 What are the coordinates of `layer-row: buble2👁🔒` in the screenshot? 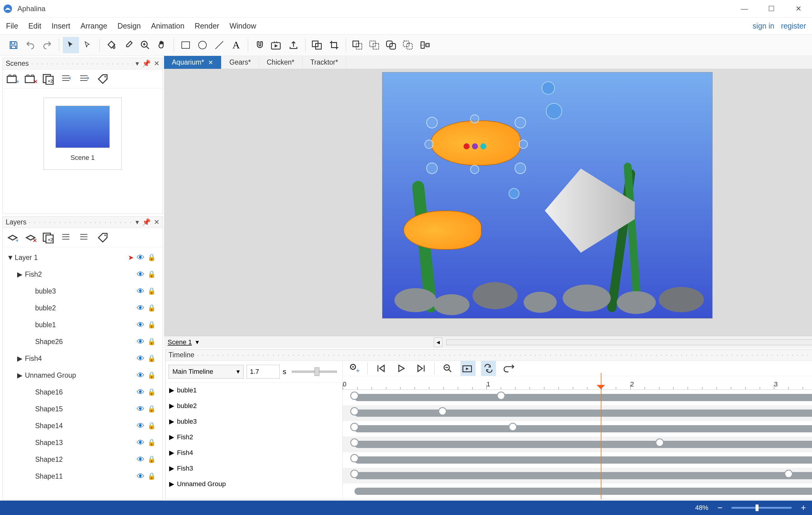 It's located at (83, 308).